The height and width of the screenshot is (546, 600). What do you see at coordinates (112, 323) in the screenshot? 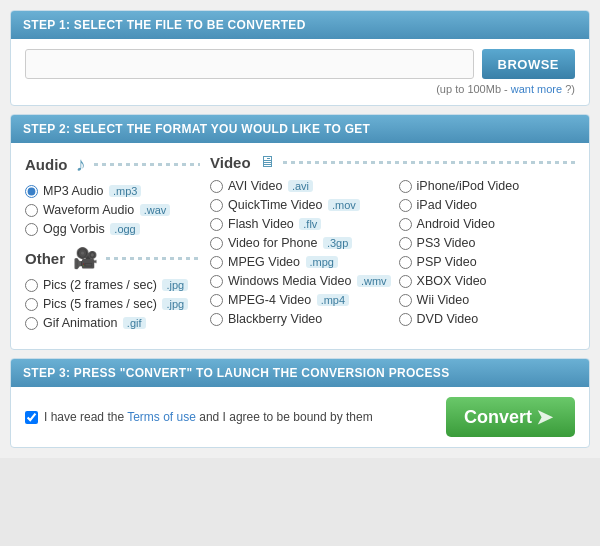
I see `format-option-gif: Gif Animation .gif` at bounding box center [112, 323].